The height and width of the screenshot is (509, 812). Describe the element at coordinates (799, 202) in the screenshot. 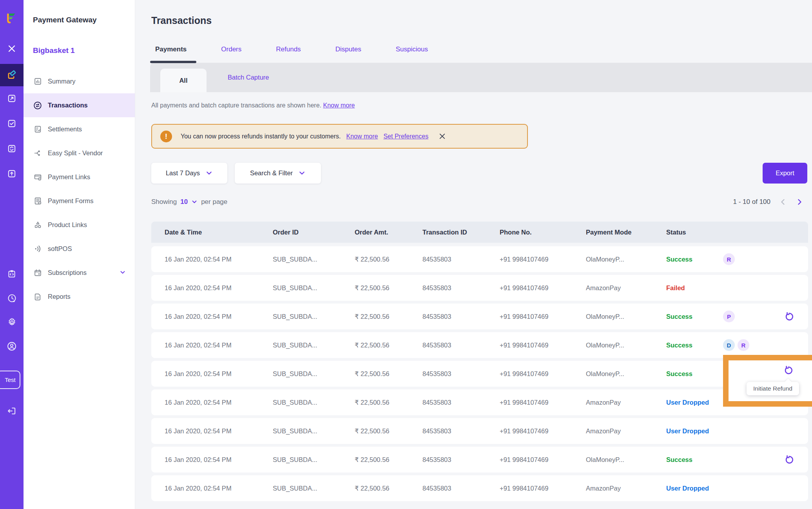

I see `next-page-icon` at that location.